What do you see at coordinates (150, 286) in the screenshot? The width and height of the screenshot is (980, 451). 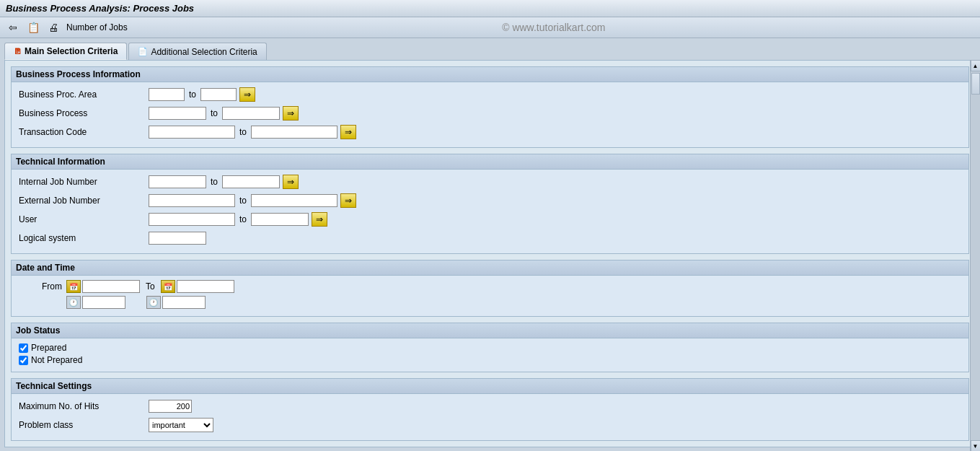 I see `to-date-label: To` at bounding box center [150, 286].